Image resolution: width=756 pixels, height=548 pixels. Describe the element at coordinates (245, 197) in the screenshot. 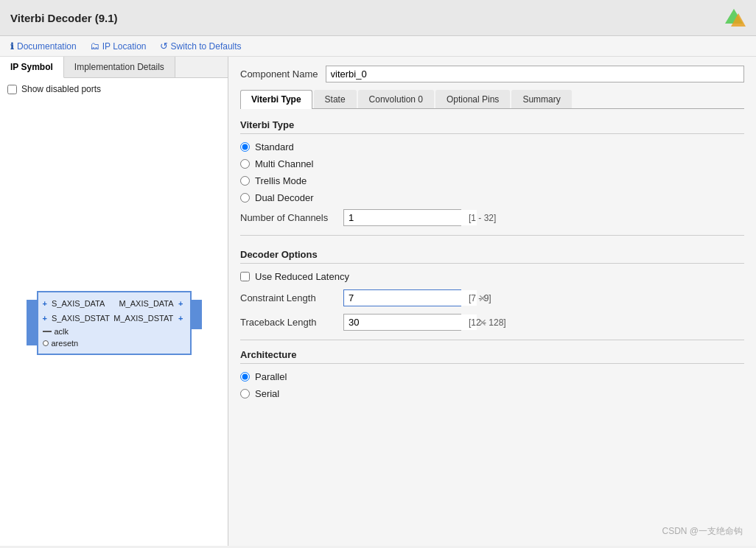

I see `radio-dual-decoder-input` at that location.